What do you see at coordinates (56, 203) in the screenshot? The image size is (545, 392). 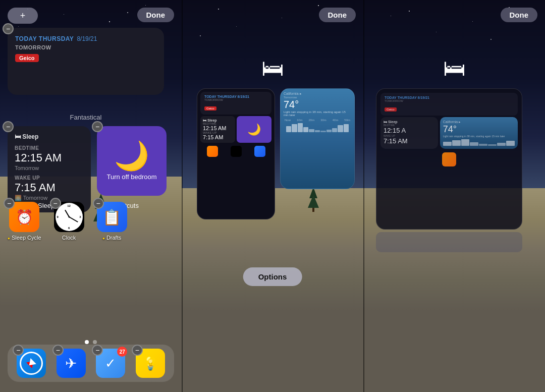 I see `remove-clock-badge: −` at bounding box center [56, 203].